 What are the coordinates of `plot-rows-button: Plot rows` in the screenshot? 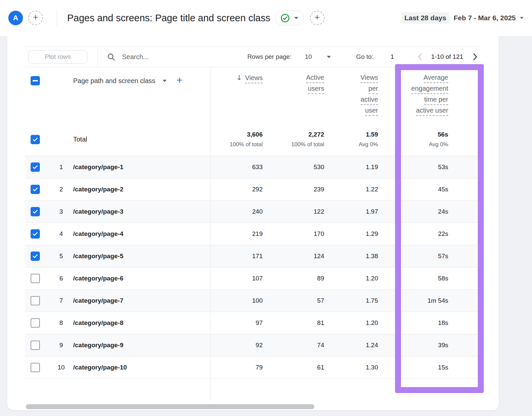 It's located at (58, 57).